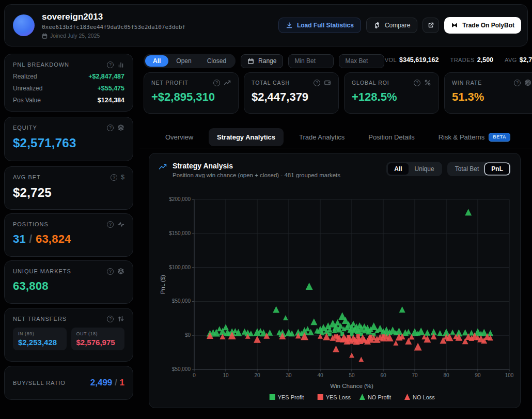 This screenshot has height=419, width=532. Describe the element at coordinates (111, 88) in the screenshot. I see `unrealized-value: +$55,475` at that location.